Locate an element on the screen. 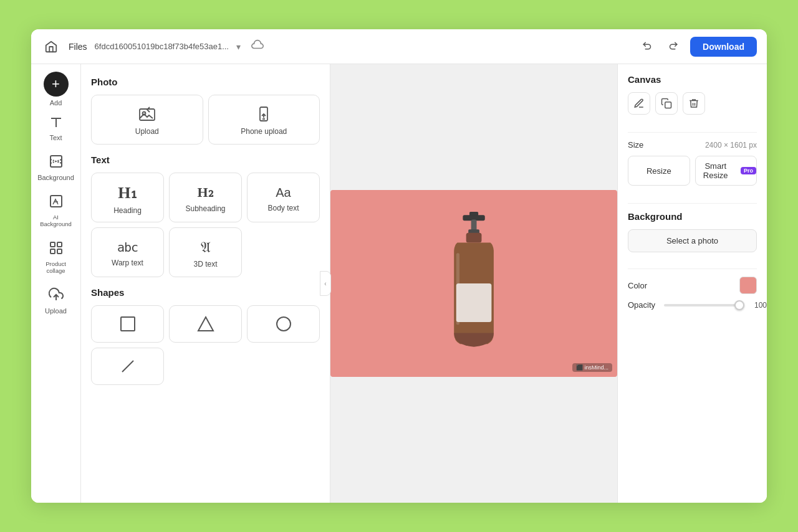  redo-button is located at coordinates (673, 47).